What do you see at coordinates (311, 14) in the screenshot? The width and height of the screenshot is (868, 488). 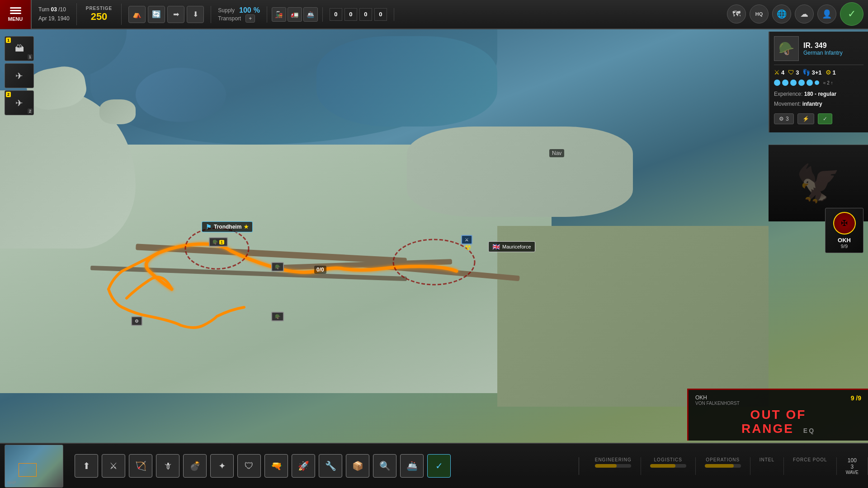 I see `supply-icon-3: 🚢` at bounding box center [311, 14].